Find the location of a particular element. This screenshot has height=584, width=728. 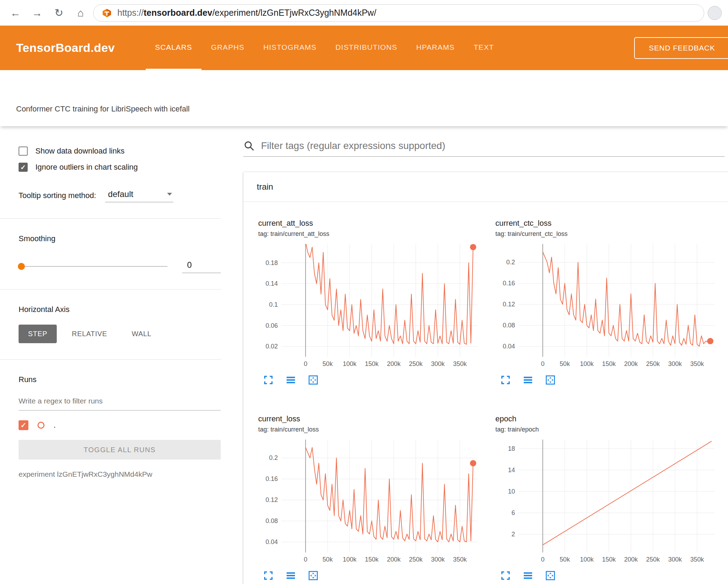

smoothing-slider-row: 0 is located at coordinates (120, 266).